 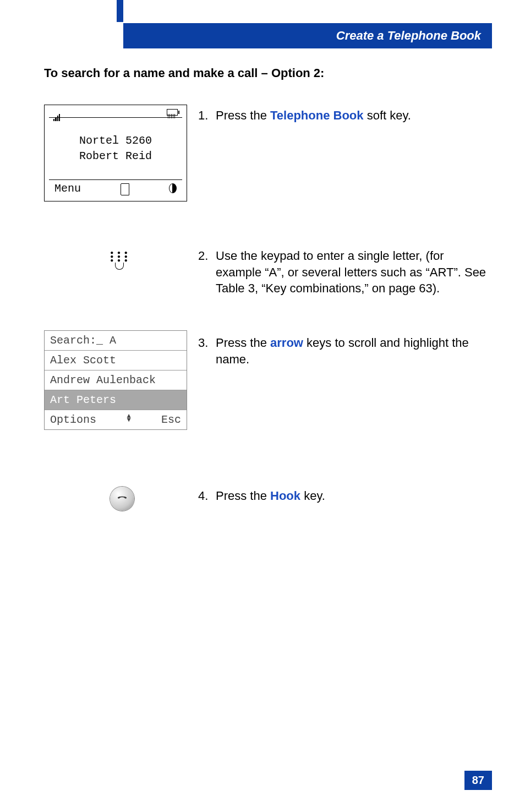 What do you see at coordinates (171, 419) in the screenshot?
I see `softkey-esc: Esc` at bounding box center [171, 419].